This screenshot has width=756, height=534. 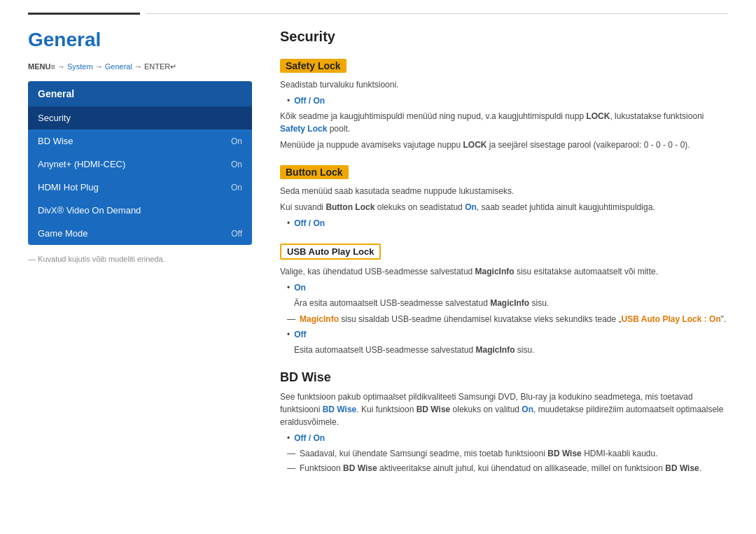 I want to click on usb-autoplay-off-bullet: Off, so click(x=507, y=335).